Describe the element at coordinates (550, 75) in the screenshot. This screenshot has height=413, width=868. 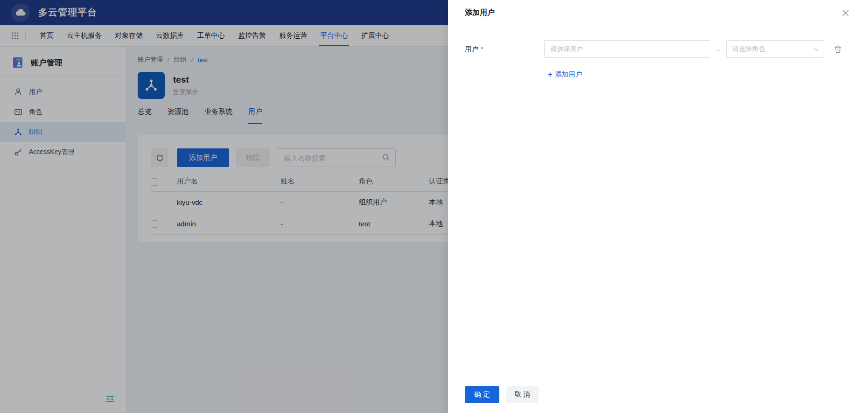
I see `plus-icon: +` at that location.